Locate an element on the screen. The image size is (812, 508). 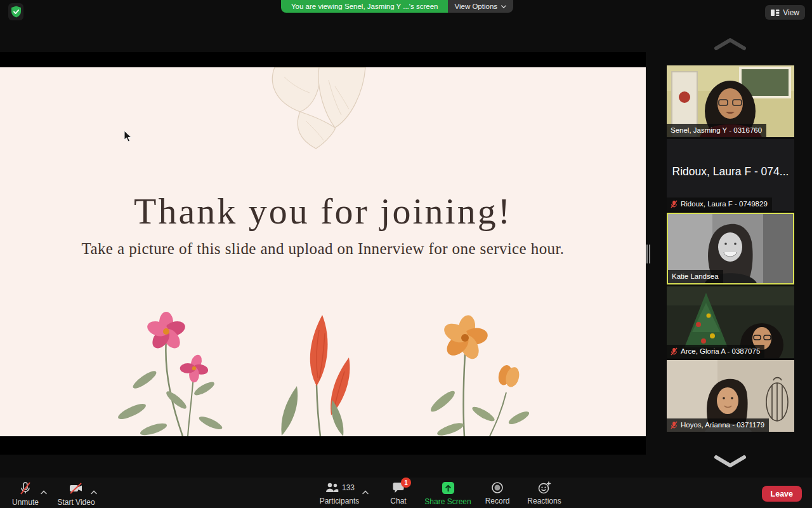
viewing-banner-text: You are viewing Senel, Jasming Y ...'s s… is located at coordinates (364, 6).